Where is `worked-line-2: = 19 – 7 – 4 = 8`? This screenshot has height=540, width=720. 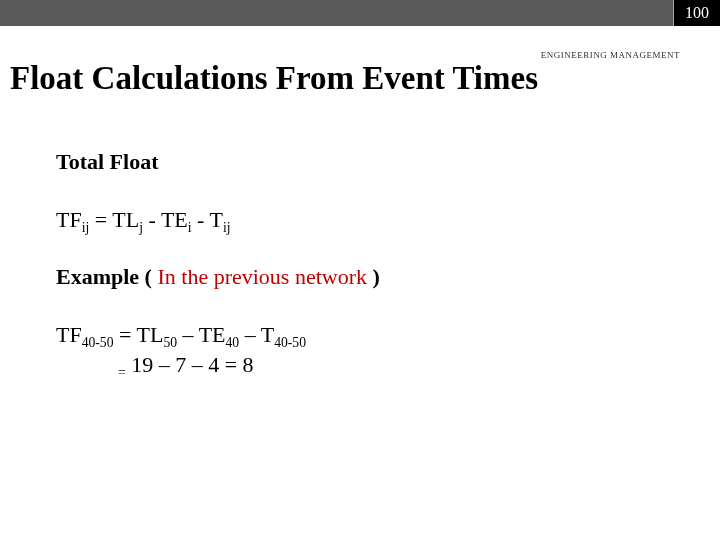
worked-line-2: = 19 – 7 – 4 = 8 is located at coordinates (388, 365).